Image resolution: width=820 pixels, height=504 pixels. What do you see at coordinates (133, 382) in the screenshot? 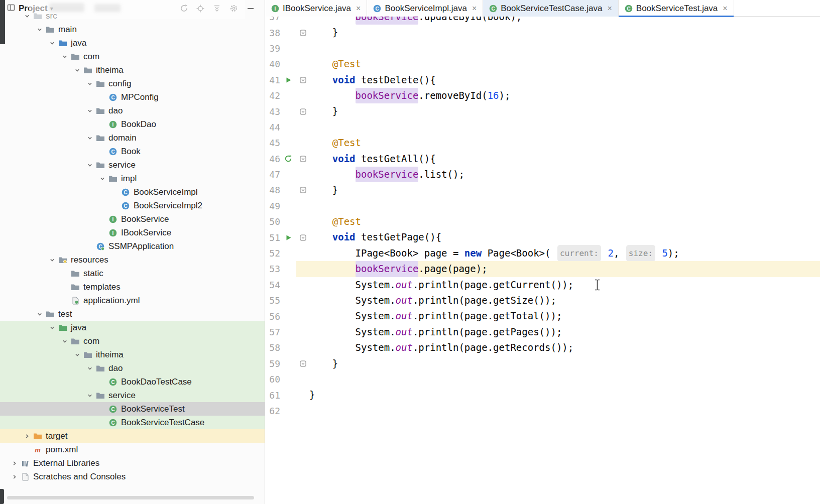
I see `tree-item-bookdaotestcase: CBookDaoTestCase` at bounding box center [133, 382].